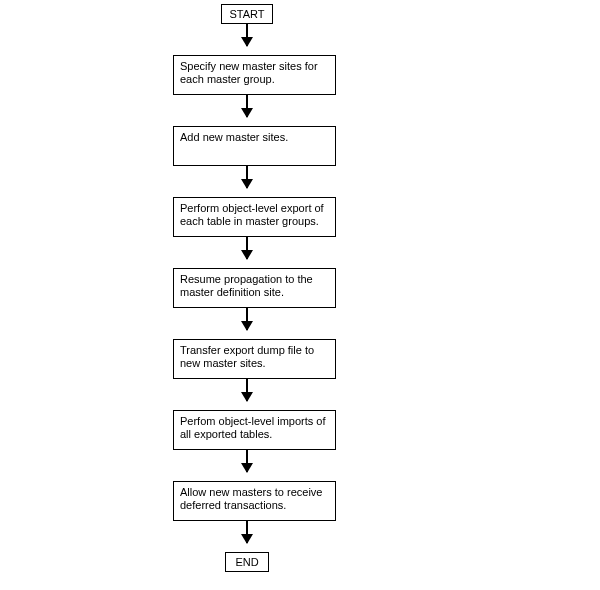  Describe the element at coordinates (246, 286) in the screenshot. I see `node-n4-label: Resume propagation to the master definit…` at that location.